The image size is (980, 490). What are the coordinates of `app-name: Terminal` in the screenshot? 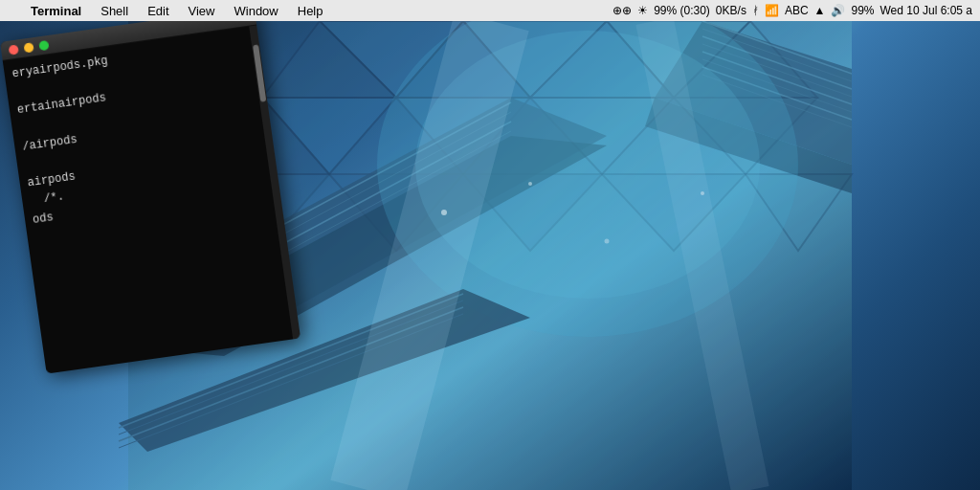 It's located at (56, 11).